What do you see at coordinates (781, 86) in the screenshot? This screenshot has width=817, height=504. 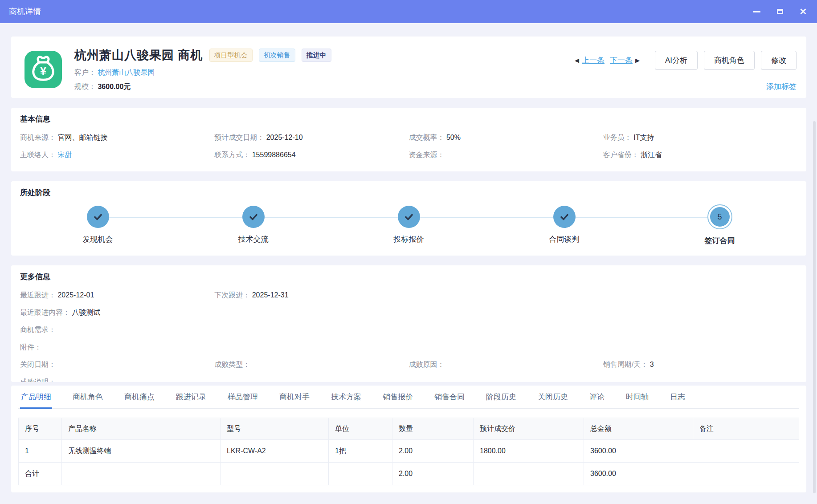 I see `add-tag-link: 添加标签` at bounding box center [781, 86].